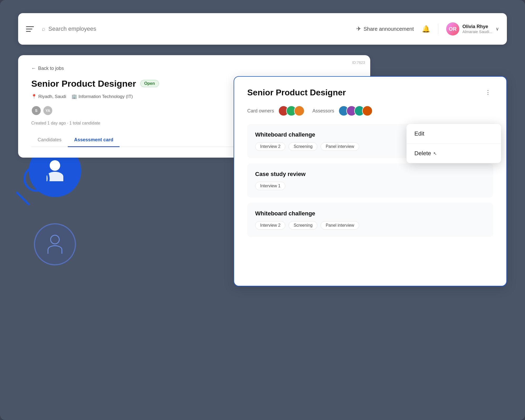 Image resolution: width=525 pixels, height=420 pixels. Describe the element at coordinates (454, 153) in the screenshot. I see `context-menu-delete: Delete ↖` at that location.